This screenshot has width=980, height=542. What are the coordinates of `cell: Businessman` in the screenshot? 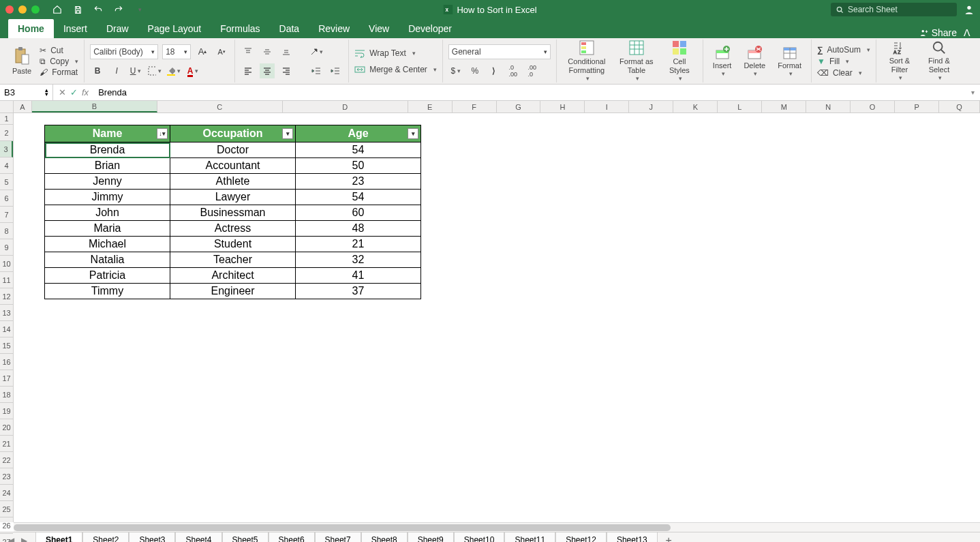 It's located at (233, 213).